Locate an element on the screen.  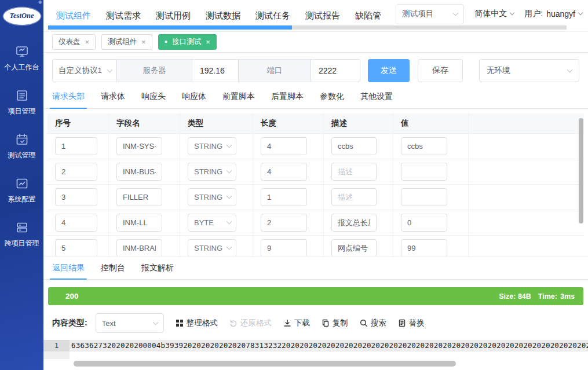
workspace-tab-bar: 仪表盘 × 测试组件 × ● 接口测试 × is located at coordinates (316, 42).